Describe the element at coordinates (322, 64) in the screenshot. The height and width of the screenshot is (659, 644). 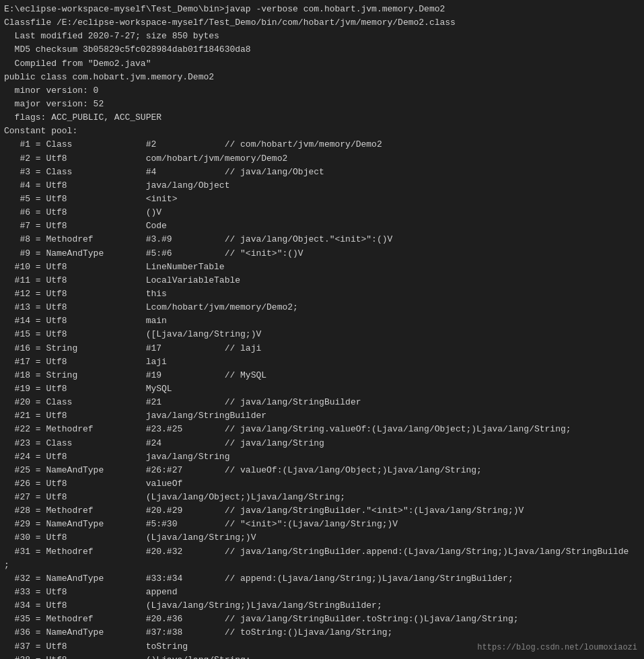
I see `terminal-line: Compiled from "Demo2.java"` at that location.